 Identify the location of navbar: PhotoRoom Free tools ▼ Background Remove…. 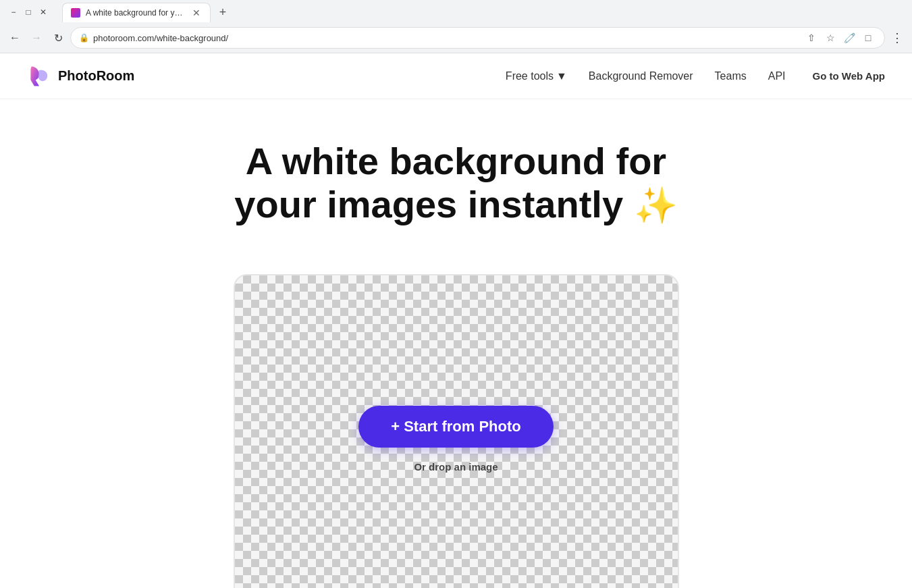
(456, 76).